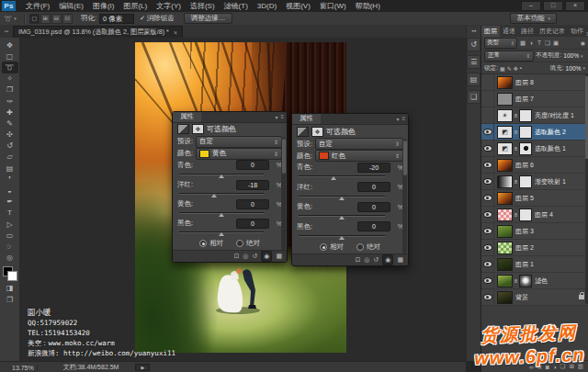 This screenshot has height=372, width=588. I want to click on panel-tab-通道: 通道, so click(509, 31).